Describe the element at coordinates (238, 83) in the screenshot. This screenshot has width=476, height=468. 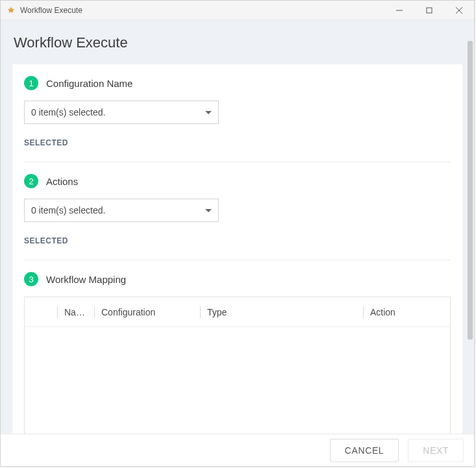
I see `section-head-configuration: 1 Configuration Name` at that location.